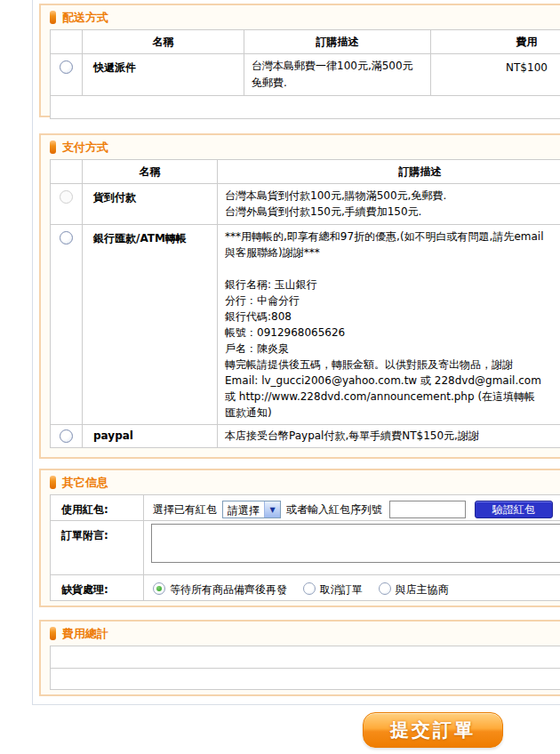 This screenshot has width=560, height=754. I want to click on payment-paypal-radio, so click(66, 436).